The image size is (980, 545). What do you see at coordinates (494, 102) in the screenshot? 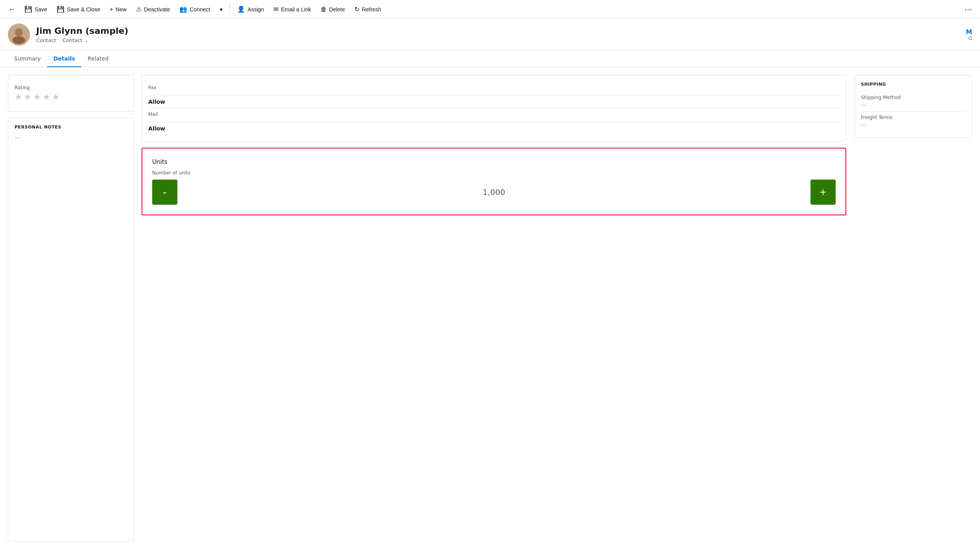
I see `fax-allow-value: Allow` at bounding box center [494, 102].